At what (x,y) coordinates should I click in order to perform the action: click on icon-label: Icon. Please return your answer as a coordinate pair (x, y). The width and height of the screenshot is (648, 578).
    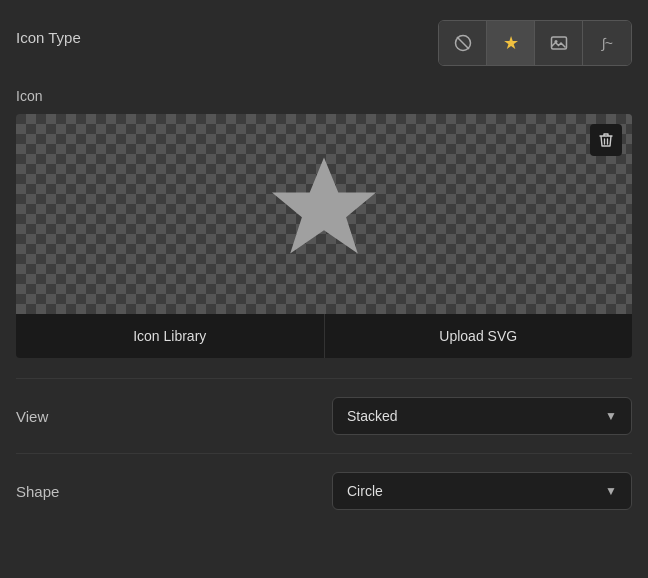
    Looking at the image, I should click on (324, 96).